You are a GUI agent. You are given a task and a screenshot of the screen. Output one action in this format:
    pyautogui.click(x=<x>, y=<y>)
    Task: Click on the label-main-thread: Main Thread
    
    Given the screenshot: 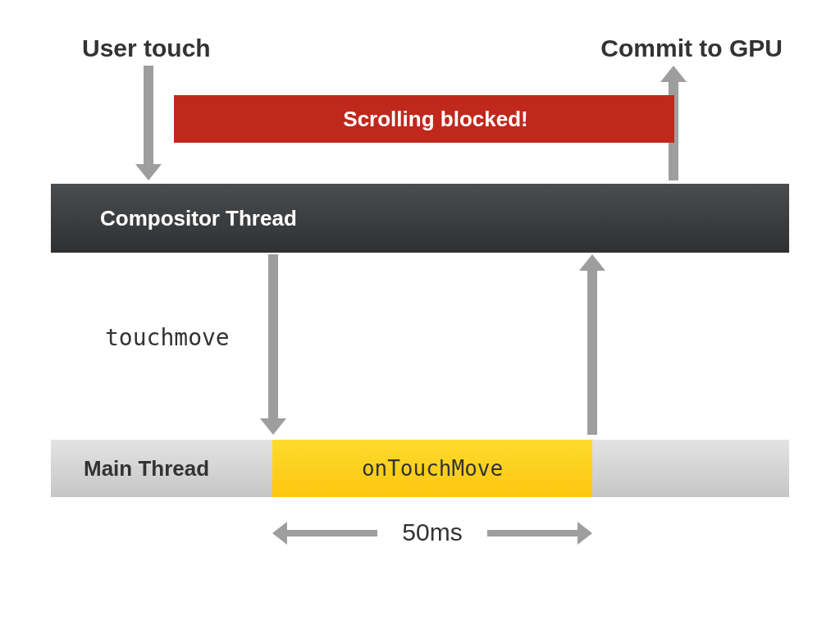 What is the action you would take?
    pyautogui.click(x=146, y=468)
    